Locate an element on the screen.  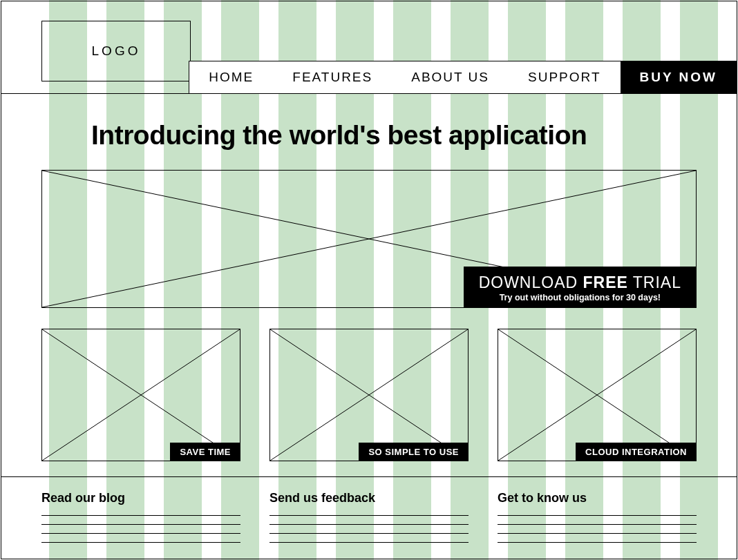
nav-features: FEATURES is located at coordinates (332, 77).